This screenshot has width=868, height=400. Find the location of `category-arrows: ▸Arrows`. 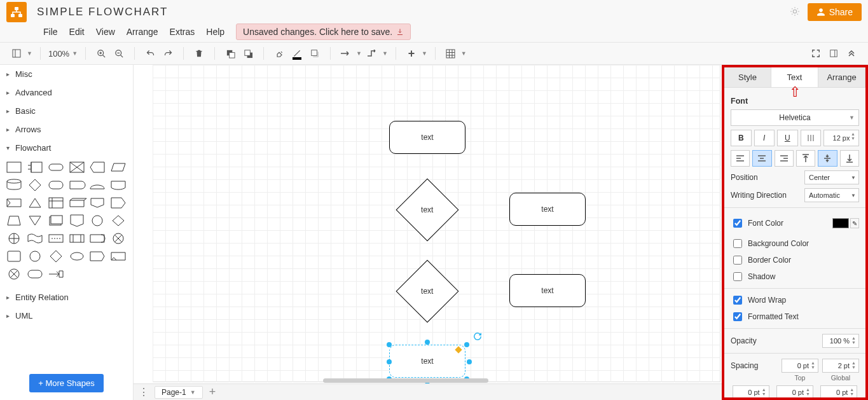

category-arrows: ▸Arrows is located at coordinates (66, 130).